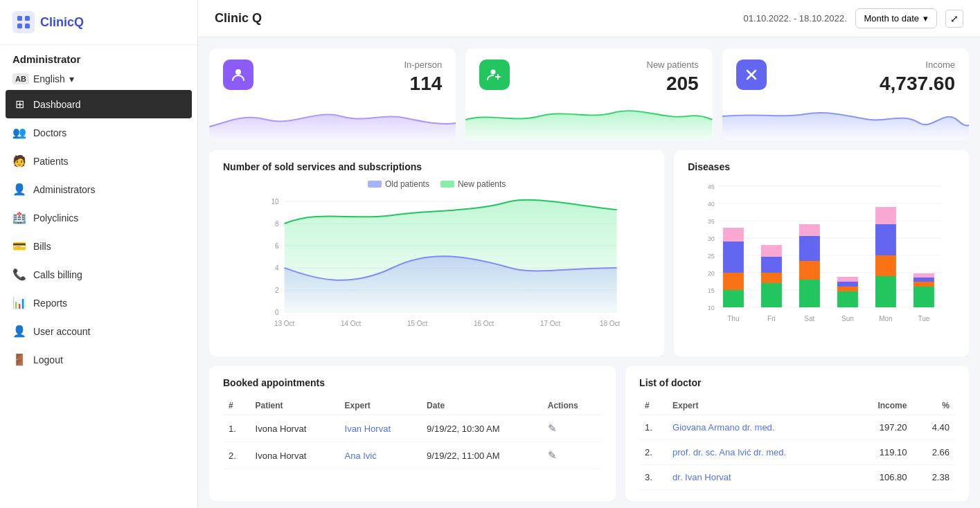 This screenshot has height=508, width=980. Describe the element at coordinates (19, 303) in the screenshot. I see `reports-icon: 📊` at that location.